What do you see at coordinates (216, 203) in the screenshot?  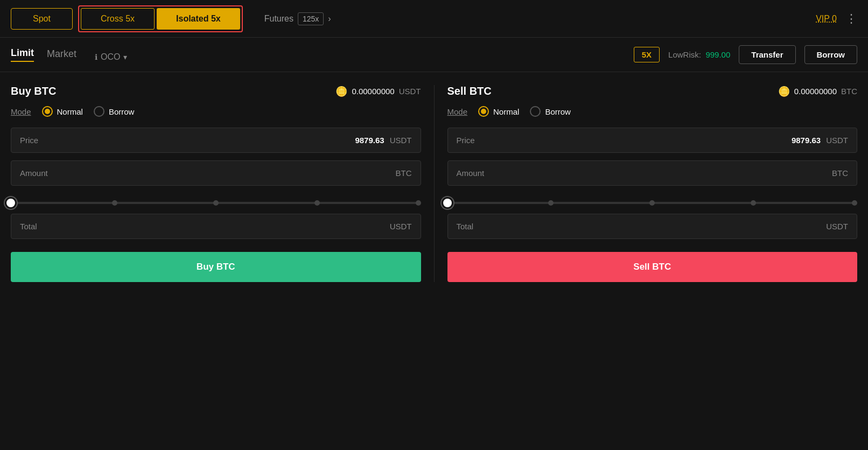 I see `buy-slider-dots` at bounding box center [216, 203].